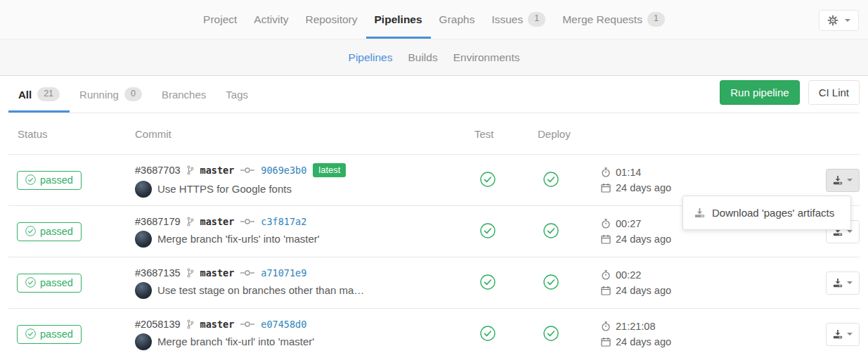  Describe the element at coordinates (457, 20) in the screenshot. I see `nav-item-graphs: Graphs` at that location.